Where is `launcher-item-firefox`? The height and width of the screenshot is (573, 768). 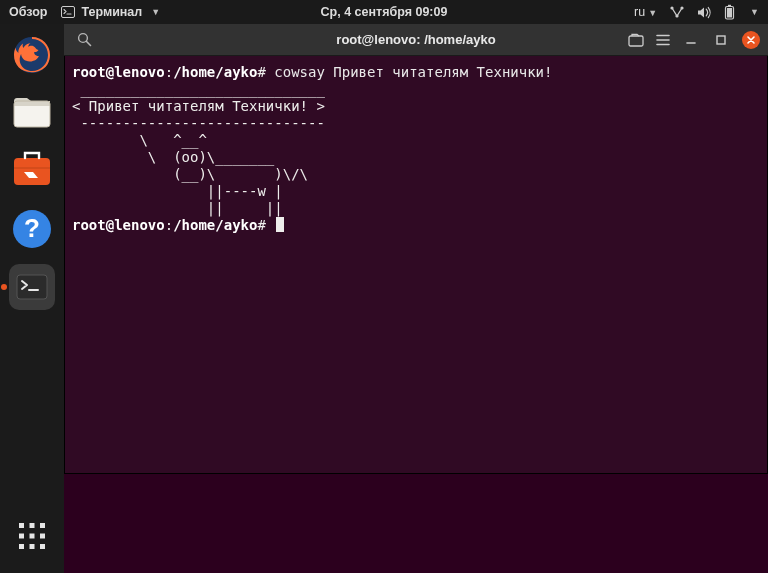 launcher-item-firefox is located at coordinates (32, 55).